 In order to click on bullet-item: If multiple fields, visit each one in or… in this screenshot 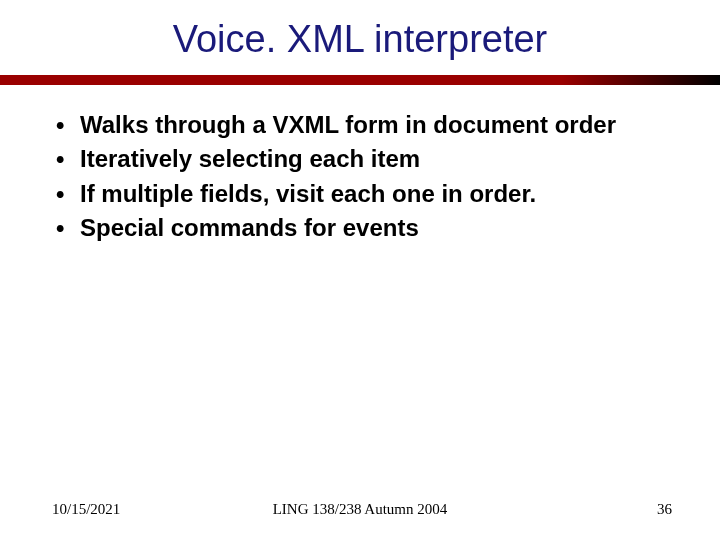, I will do `click(365, 194)`.